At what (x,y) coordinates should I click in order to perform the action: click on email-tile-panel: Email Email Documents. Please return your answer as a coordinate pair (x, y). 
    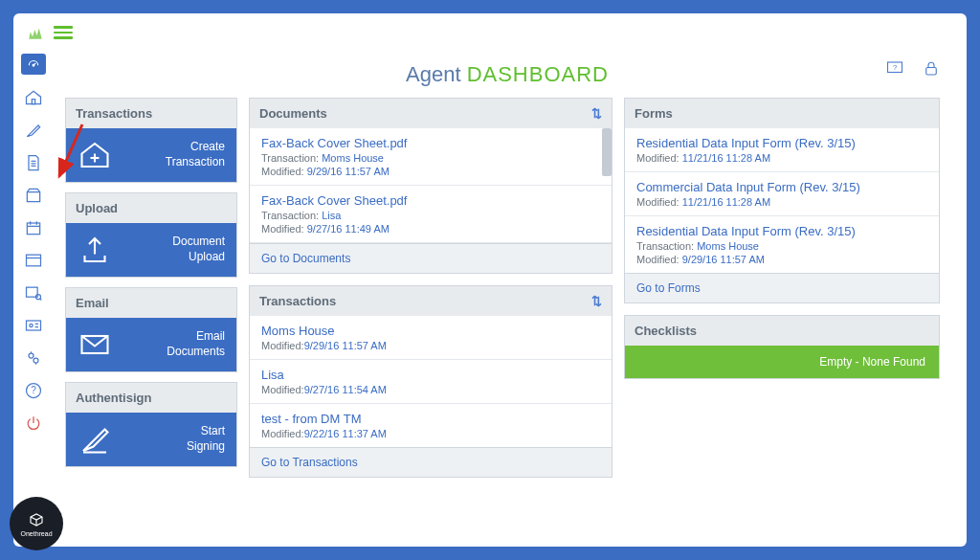
    Looking at the image, I should click on (151, 329).